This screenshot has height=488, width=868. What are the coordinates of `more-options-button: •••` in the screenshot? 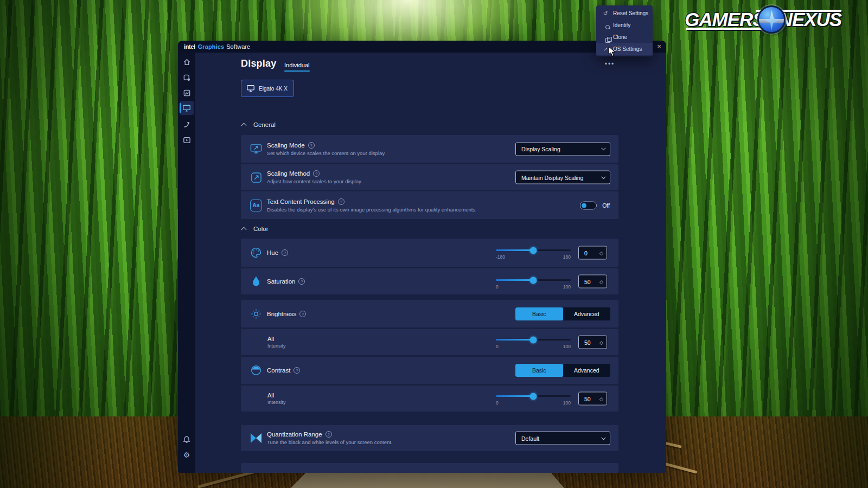 It's located at (610, 65).